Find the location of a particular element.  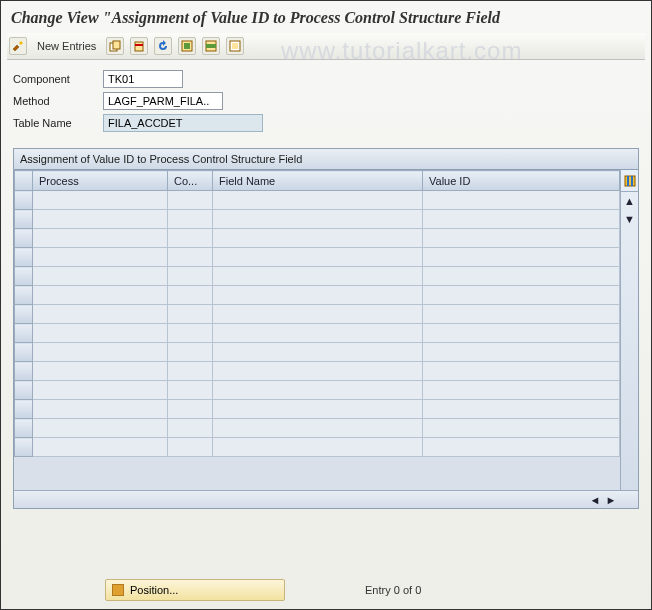

scroll-right-icon: ► is located at coordinates (611, 500).